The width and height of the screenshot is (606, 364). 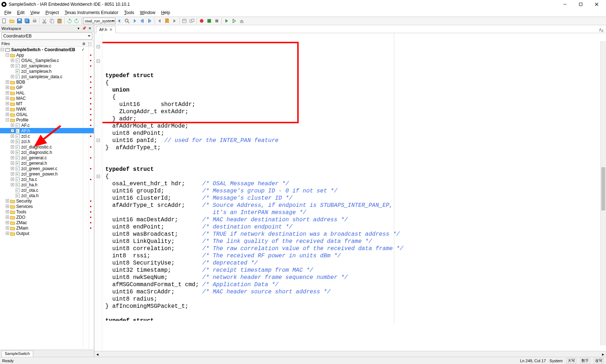 What do you see at coordinates (47, 82) in the screenshot?
I see `tree-item: +BDB•` at bounding box center [47, 82].